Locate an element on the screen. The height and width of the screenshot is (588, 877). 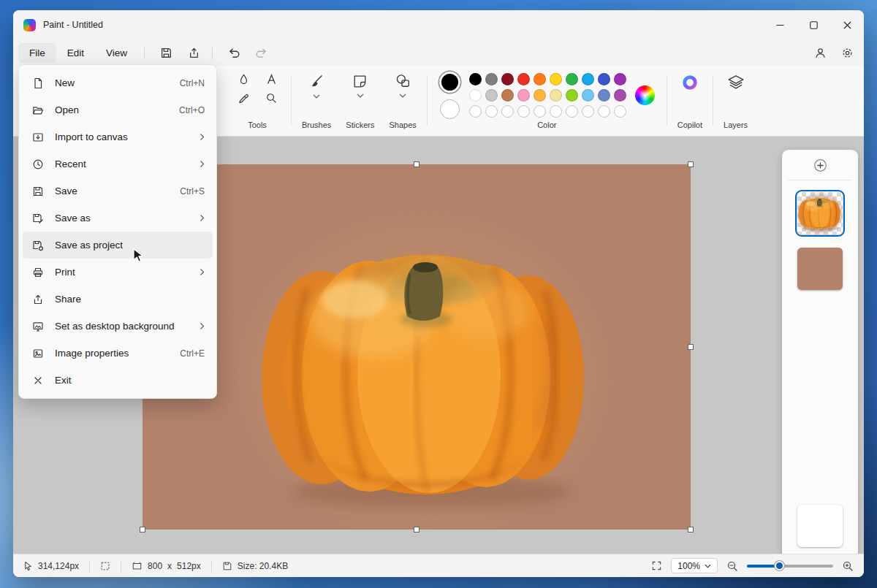
menu-item-label: Save as project is located at coordinates (130, 245).